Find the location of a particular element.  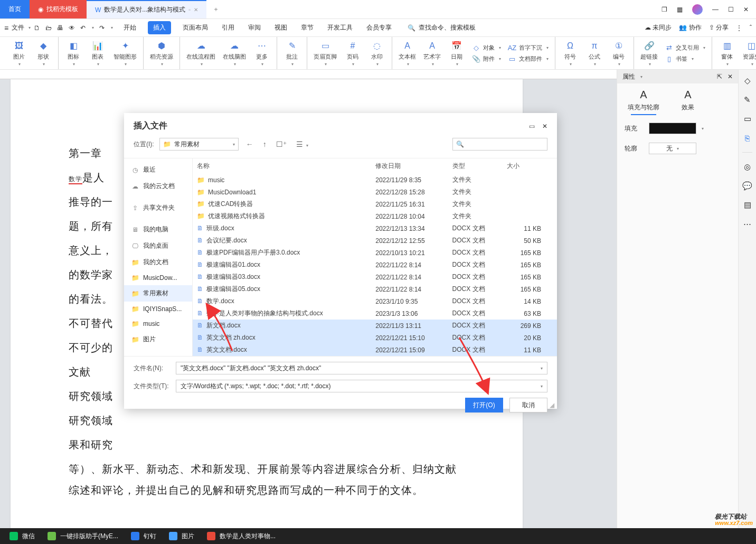

file-row: 🗎英文文档.docx2022/12/21 15:09DOCX 文档11 KB is located at coordinates (375, 350).